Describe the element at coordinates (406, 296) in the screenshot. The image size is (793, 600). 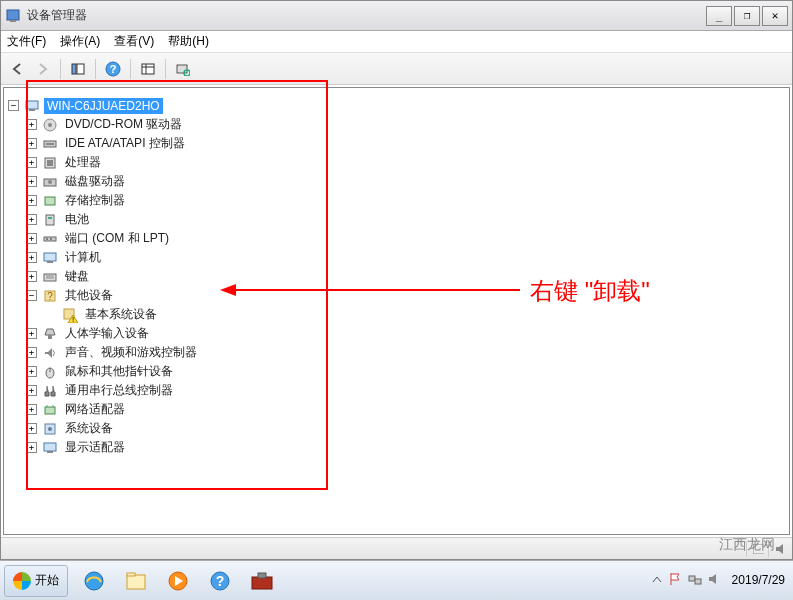
I see `tree-category-node: −?其他设备` at that location.